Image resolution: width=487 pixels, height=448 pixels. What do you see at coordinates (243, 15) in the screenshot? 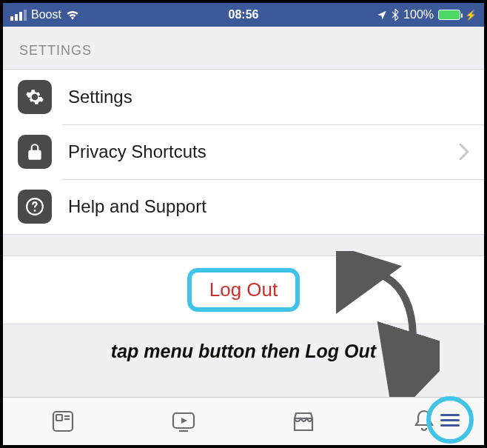
I see `status-bar: Boost 08:56 100% ⚡` at bounding box center [243, 15].